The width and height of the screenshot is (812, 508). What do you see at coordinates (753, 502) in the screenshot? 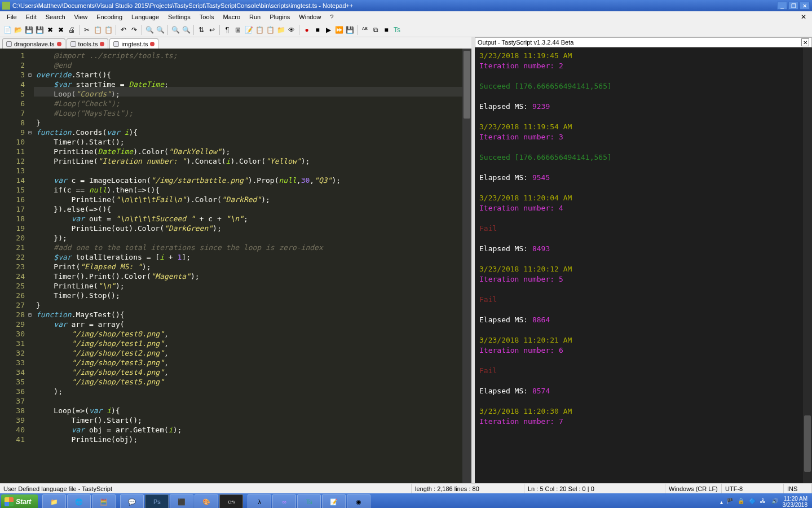
I see `tray-app-icon: 🔷` at bounding box center [753, 502].